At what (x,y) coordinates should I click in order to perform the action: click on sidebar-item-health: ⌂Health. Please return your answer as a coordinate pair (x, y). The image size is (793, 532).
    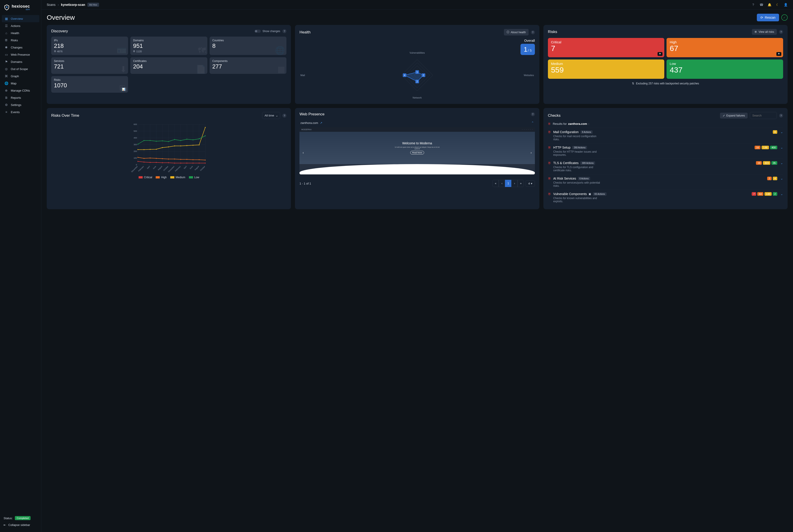
    Looking at the image, I should click on (20, 33).